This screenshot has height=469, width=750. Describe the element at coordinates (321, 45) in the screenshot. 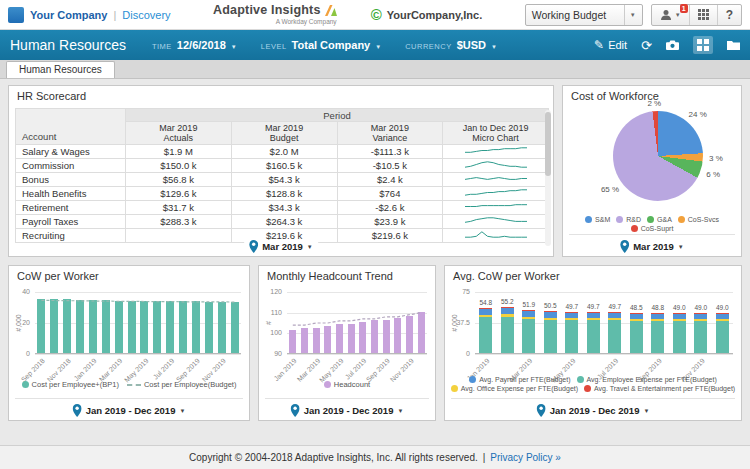

I see `filter-level: LEVELTotal Company▼` at that location.